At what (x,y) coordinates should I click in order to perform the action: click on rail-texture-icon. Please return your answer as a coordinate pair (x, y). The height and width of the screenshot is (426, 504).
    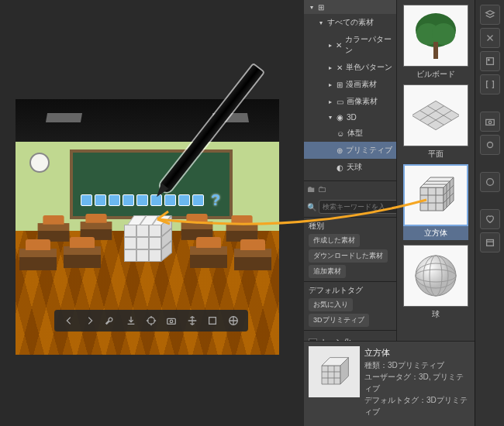
    Looking at the image, I should click on (490, 61).